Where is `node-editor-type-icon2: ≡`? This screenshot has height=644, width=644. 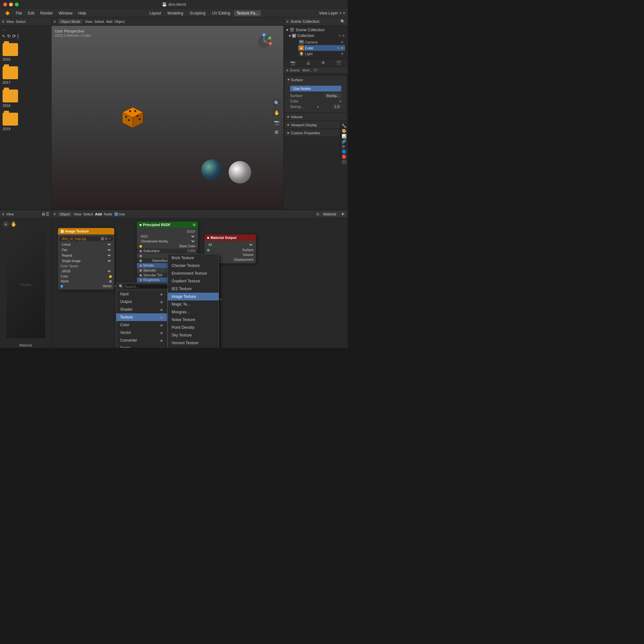
node-editor-type-icon2: ≡ is located at coordinates (55, 214).